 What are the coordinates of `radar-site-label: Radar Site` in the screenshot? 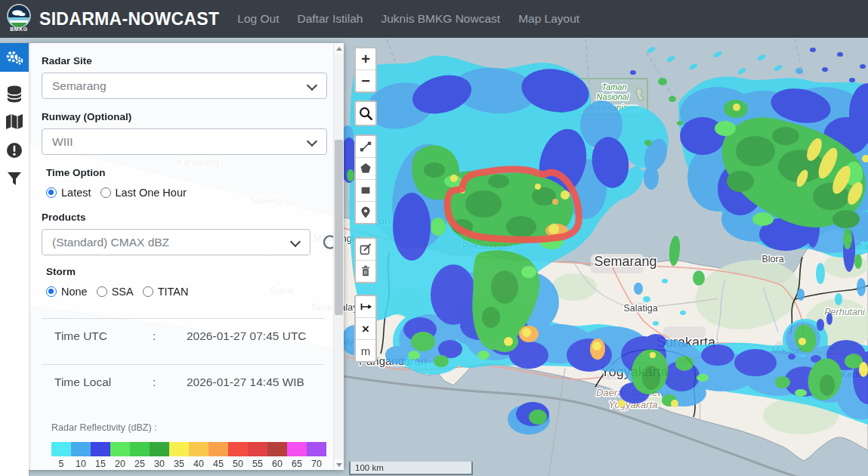 It's located at (184, 60).